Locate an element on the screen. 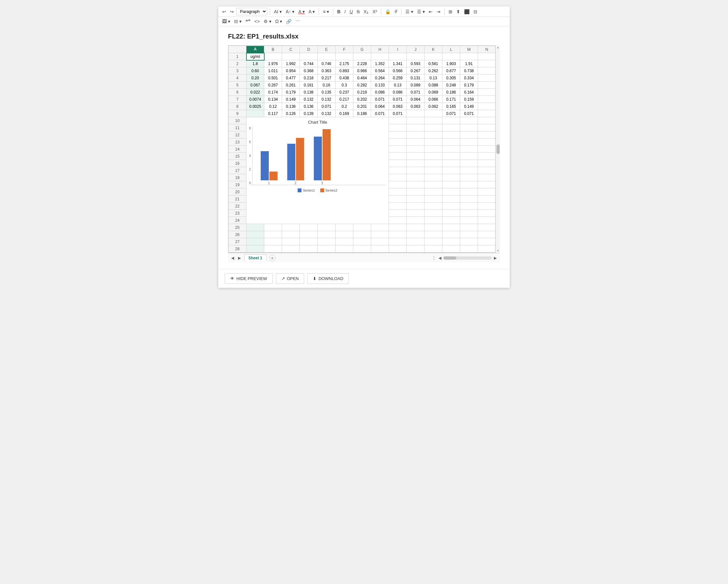 The width and height of the screenshot is (728, 584). cell-H3: 0.564 is located at coordinates (380, 71).